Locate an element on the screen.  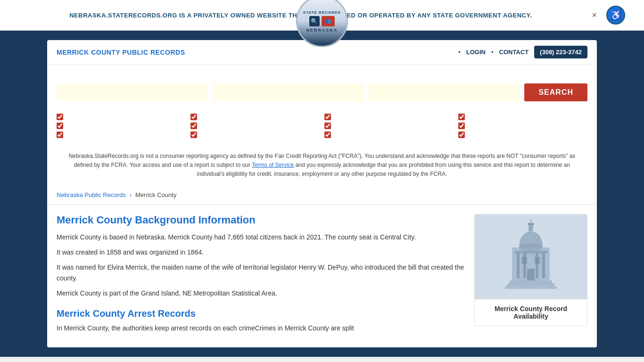
list-item: Bankruptcies is located at coordinates (255, 117).